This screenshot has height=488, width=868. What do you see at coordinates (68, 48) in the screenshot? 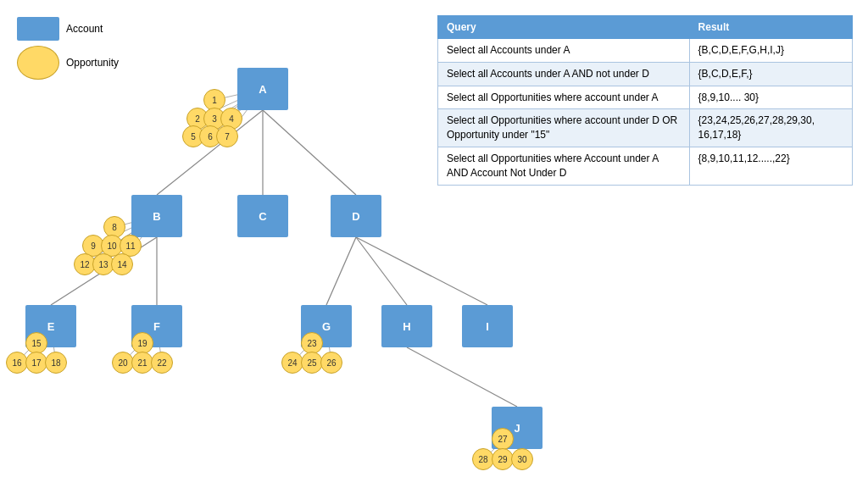
I see `legend: Account Opportunity` at bounding box center [68, 48].